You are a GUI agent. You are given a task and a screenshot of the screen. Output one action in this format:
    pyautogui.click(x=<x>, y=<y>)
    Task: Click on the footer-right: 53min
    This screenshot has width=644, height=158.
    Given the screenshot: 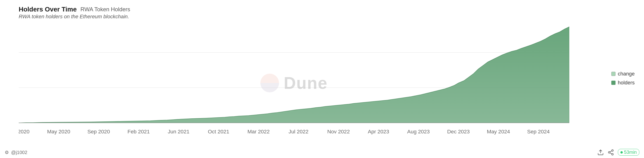 What is the action you would take?
    pyautogui.click(x=618, y=152)
    